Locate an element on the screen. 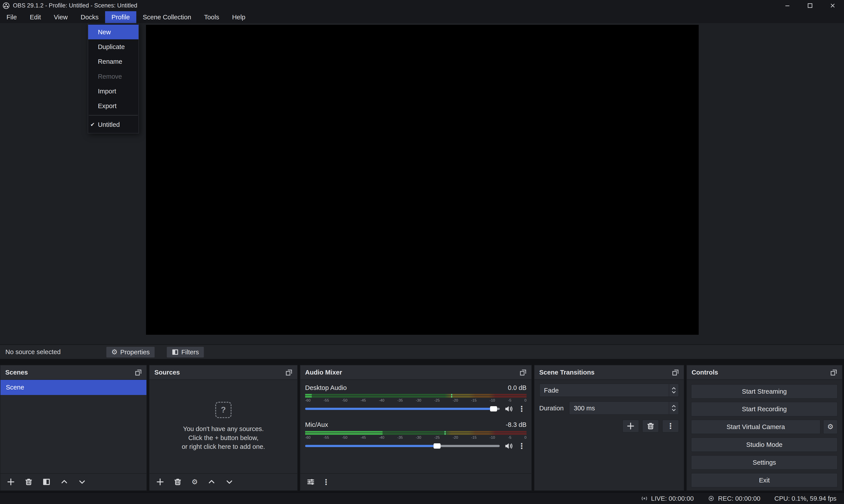 The width and height of the screenshot is (844, 504). meter-tick-label: -10 is located at coordinates (492, 400).